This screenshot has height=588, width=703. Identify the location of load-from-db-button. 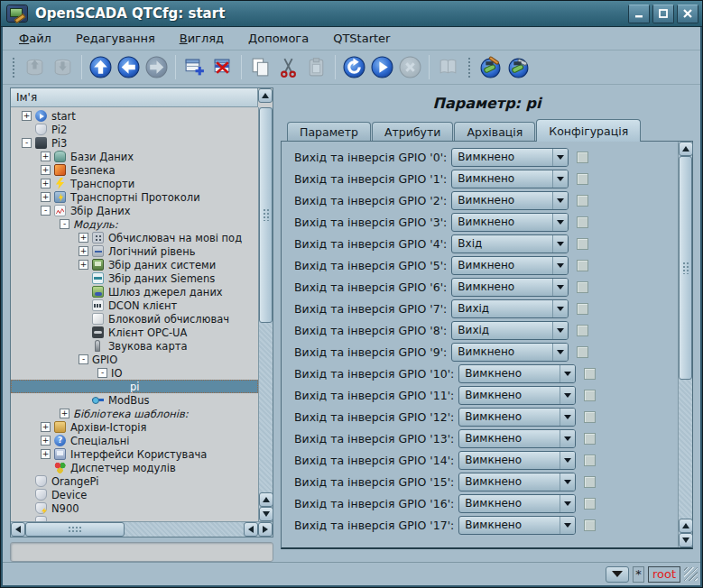
(34, 68).